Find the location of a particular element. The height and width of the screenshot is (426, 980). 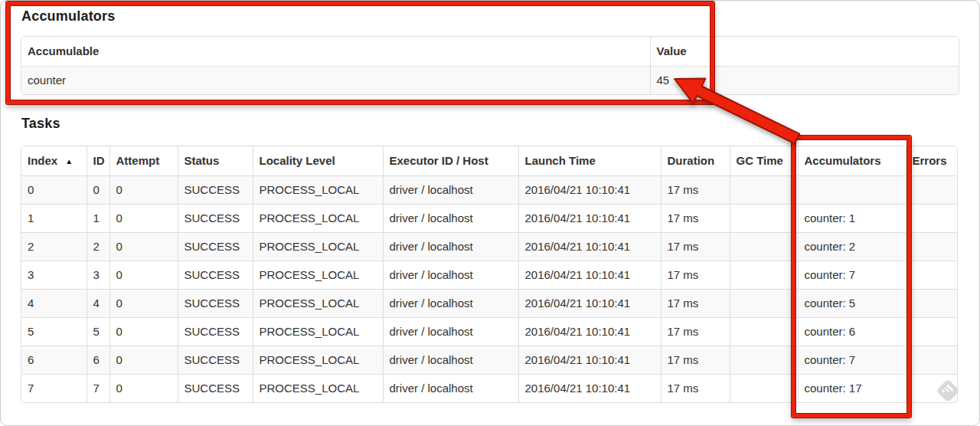

accumulable-value-cell: 45 is located at coordinates (804, 80).